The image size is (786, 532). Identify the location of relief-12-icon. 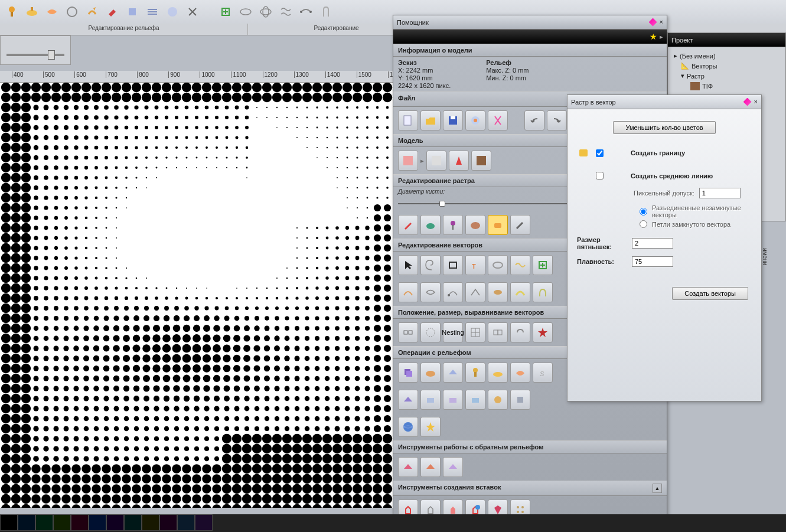
(498, 400).